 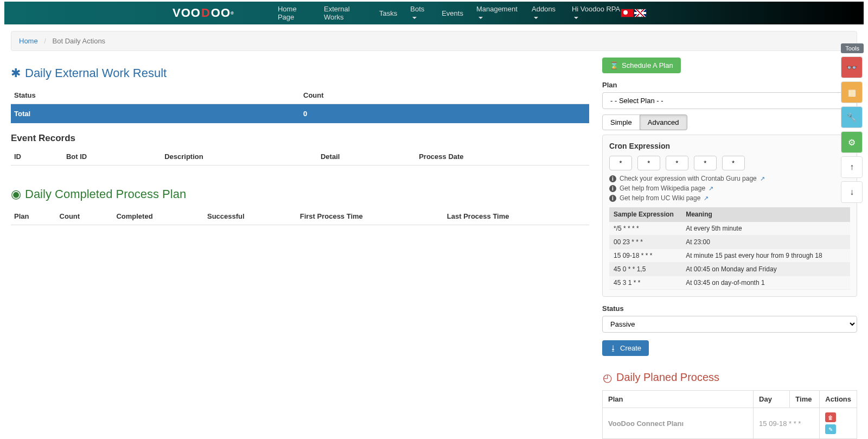 What do you see at coordinates (730, 283) in the screenshot?
I see `sample-row: 45 3 1 * *At 03:45 on day-of-month 1` at bounding box center [730, 283].